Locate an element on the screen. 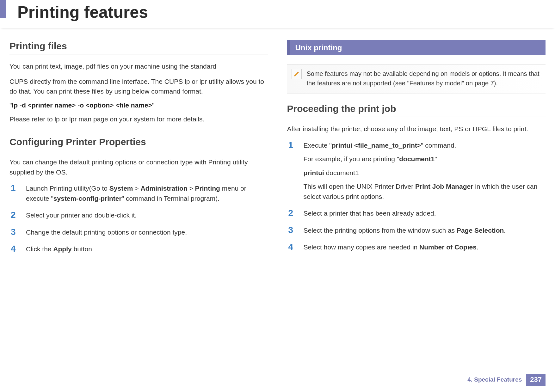 This screenshot has width=555, height=392. step-body: Execute "printui <file_name_to_print>" c… is located at coordinates (425, 171).